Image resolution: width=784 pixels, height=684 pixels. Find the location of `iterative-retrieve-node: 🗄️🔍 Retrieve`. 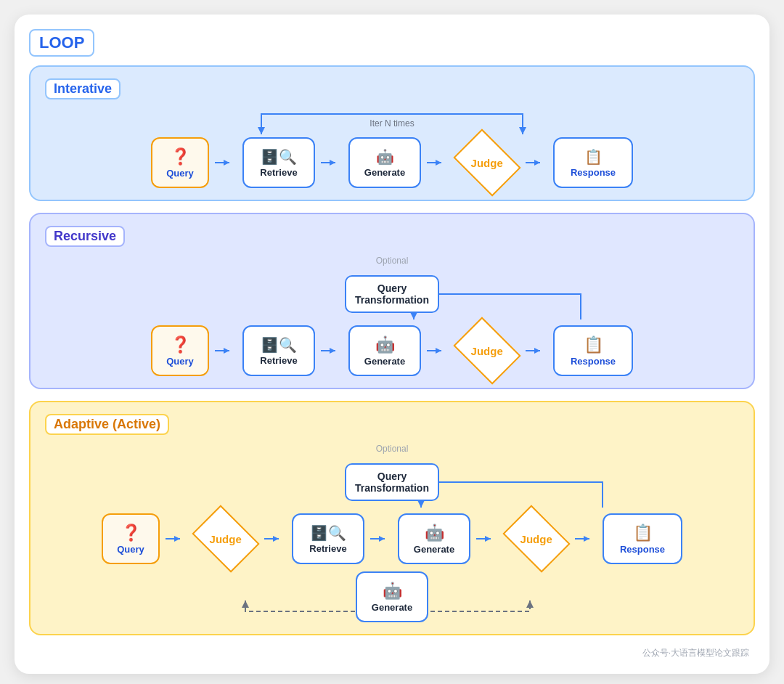

iterative-retrieve-node: 🗄️🔍 Retrieve is located at coordinates (279, 163).